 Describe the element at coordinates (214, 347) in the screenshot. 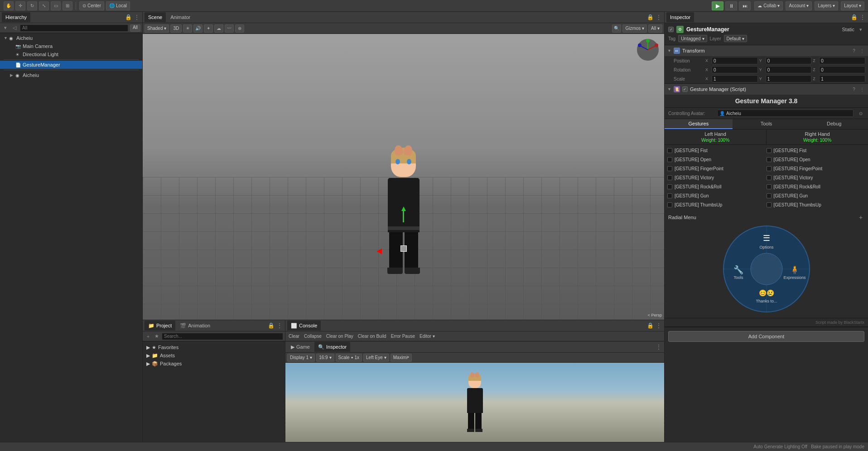

I see `project-item-favorites: ▶ ★ Favorites` at that location.